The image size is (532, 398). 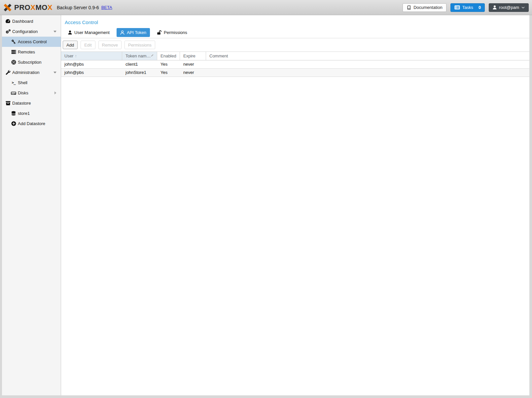 I want to click on api-token-table: User↑ Token nam… Enabled Expire Comment …, so click(x=295, y=64).